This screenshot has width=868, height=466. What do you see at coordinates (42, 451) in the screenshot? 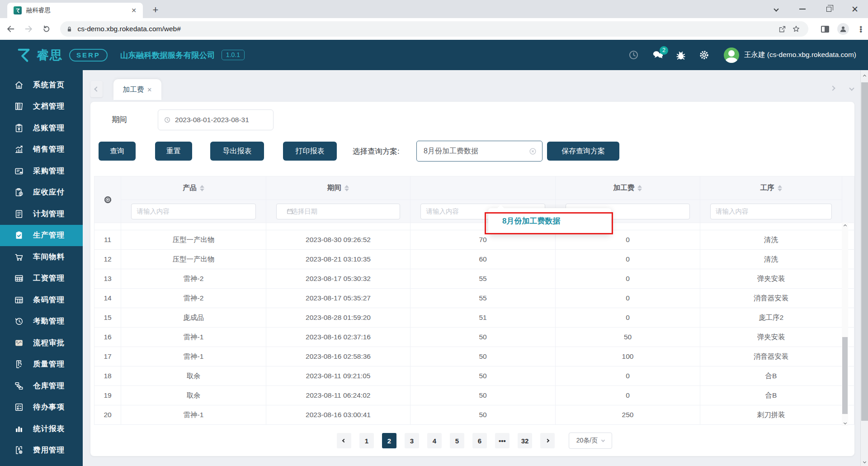
I see `sidebar-item-expense: 费用管理` at bounding box center [42, 451].